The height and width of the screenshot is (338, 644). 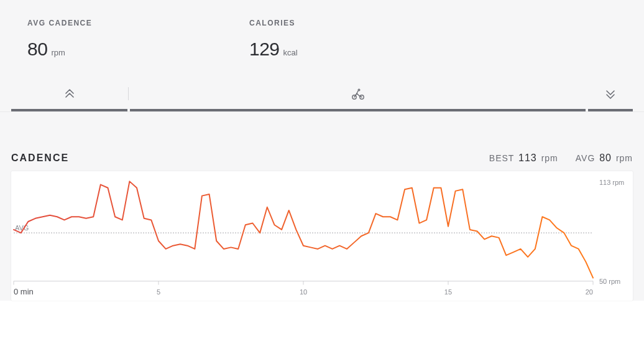 What do you see at coordinates (70, 95) in the screenshot?
I see `elevation-up-icon` at bounding box center [70, 95].